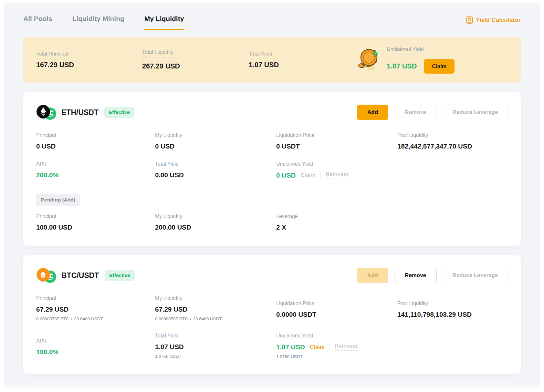 The height and width of the screenshot is (392, 544). Describe the element at coordinates (272, 17) in the screenshot. I see `pool-tabs: All Pools Liquidity Mining My Liquidity …` at that location.